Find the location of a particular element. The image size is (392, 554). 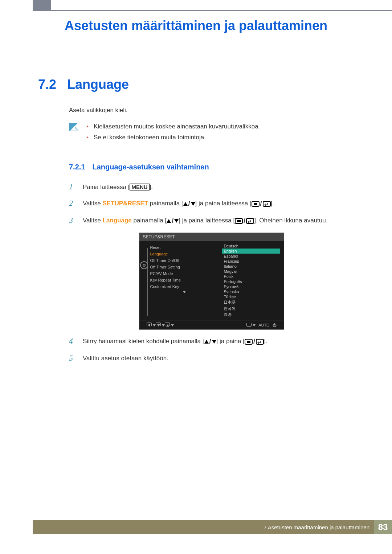

step-number: 1 is located at coordinates (72, 187).